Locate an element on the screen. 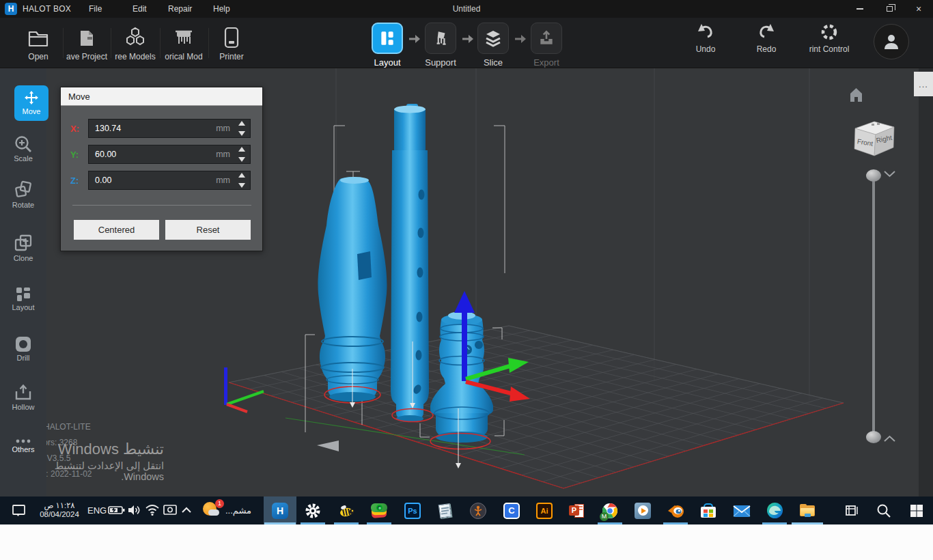  export-icon is located at coordinates (546, 38).